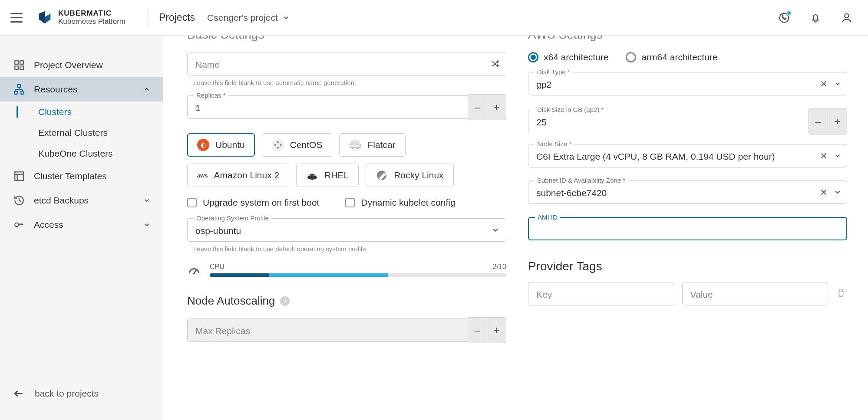 Image resolution: width=868 pixels, height=420 pixels. Describe the element at coordinates (671, 57) in the screenshot. I see `radio-arm64: arm64 architecture` at that location.